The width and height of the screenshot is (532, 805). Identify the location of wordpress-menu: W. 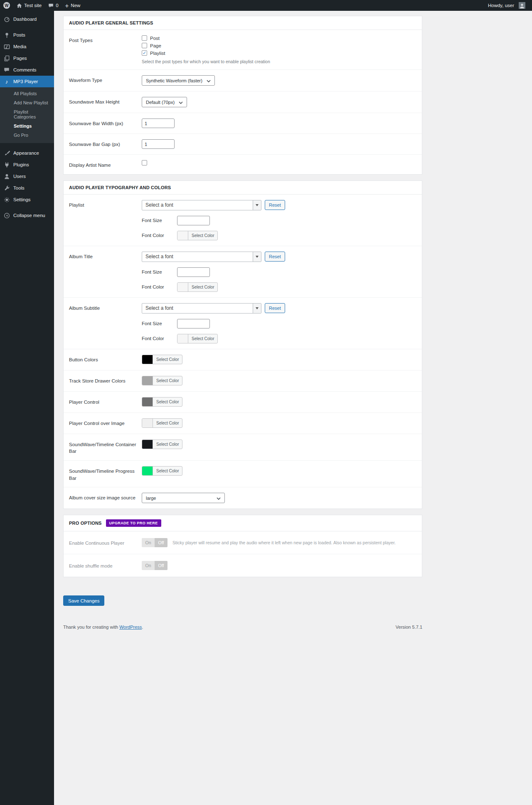
(7, 5).